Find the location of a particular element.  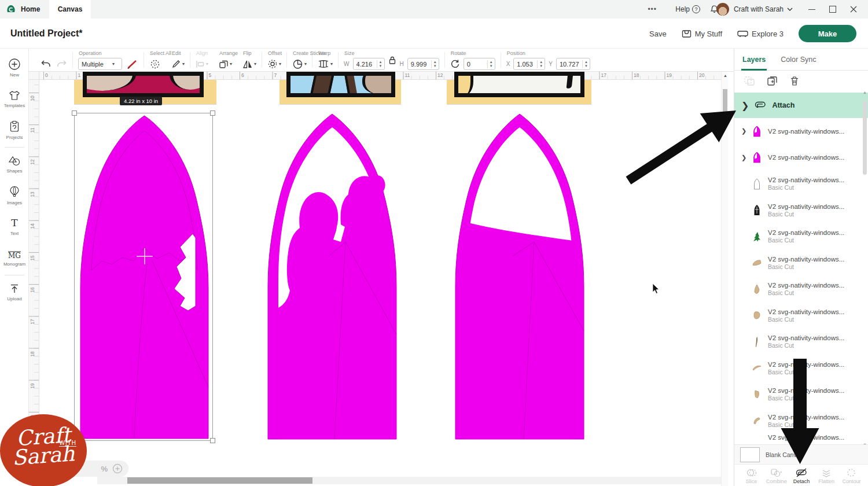

operation-value is located at coordinates (95, 64).